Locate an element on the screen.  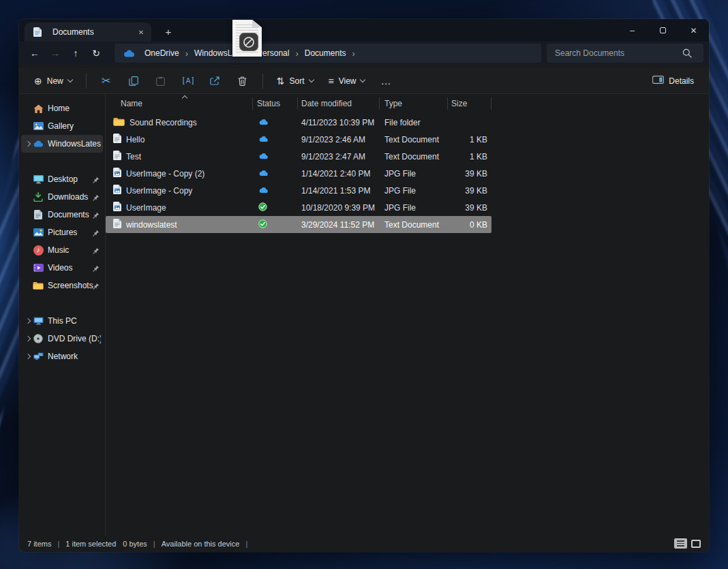
file-date: 9/1/2023 2:47 AM is located at coordinates (339, 157).